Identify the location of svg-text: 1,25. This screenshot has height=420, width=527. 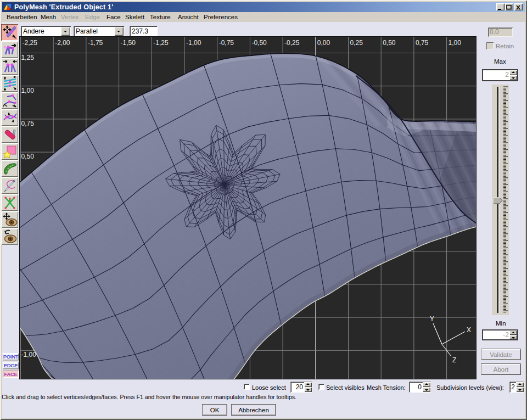
(28, 58).